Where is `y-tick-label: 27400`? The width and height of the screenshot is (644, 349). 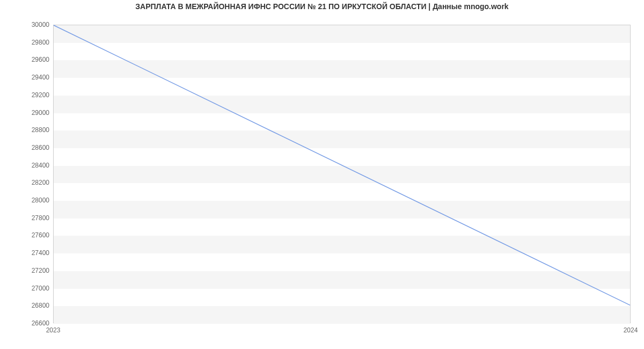 y-tick-label: 27400 is located at coordinates (28, 253).